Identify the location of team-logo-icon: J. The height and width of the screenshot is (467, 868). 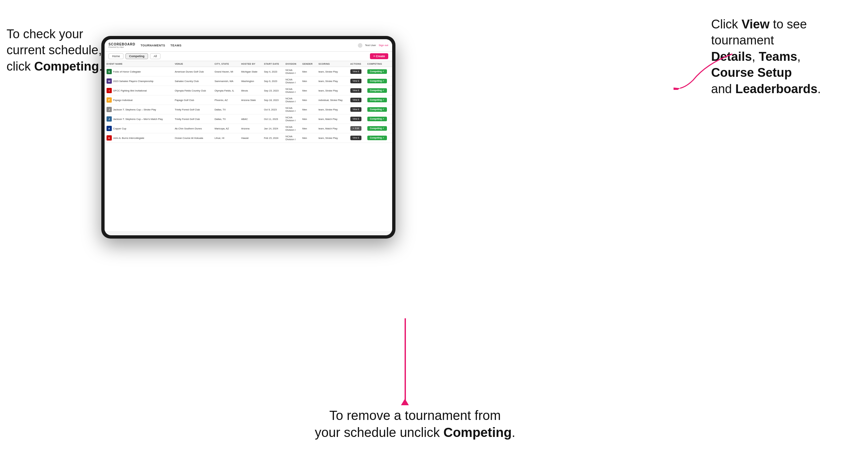
(109, 119).